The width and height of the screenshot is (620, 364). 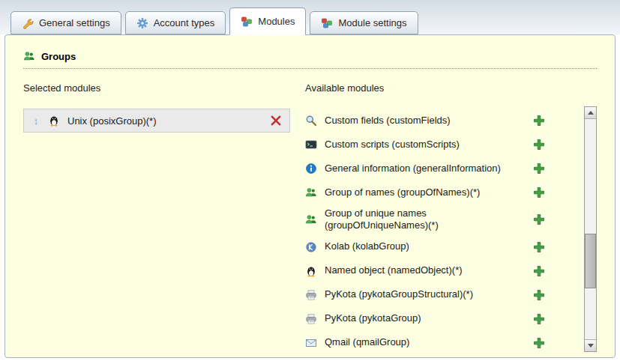 What do you see at coordinates (310, 60) in the screenshot?
I see `groups-section-header: Groups` at bounding box center [310, 60].